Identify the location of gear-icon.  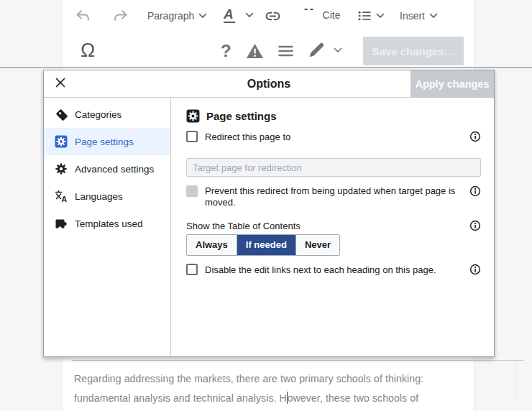
(61, 169).